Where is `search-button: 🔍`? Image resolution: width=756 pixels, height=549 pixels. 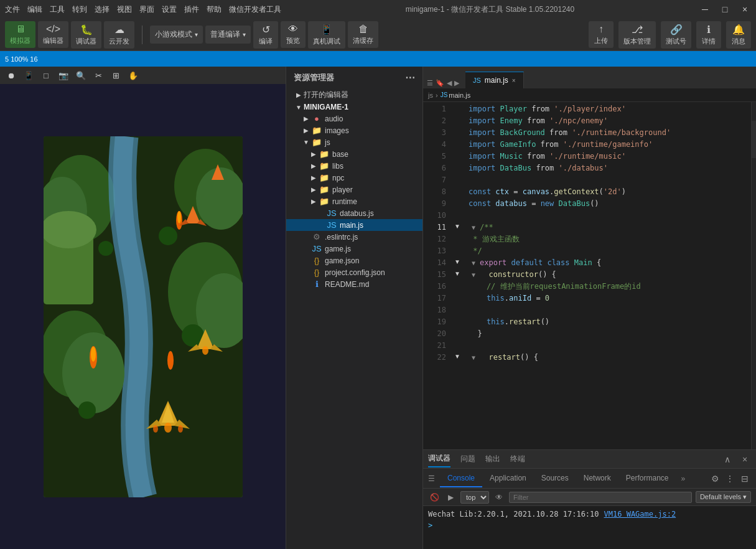 search-button: 🔍 is located at coordinates (81, 75).